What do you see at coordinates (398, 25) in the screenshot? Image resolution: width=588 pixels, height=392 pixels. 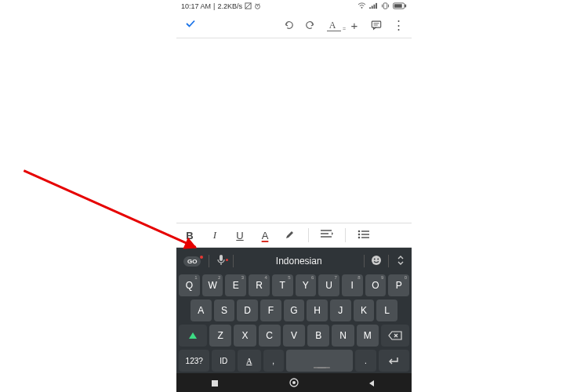 I see `more-button: ⋮` at bounding box center [398, 25].